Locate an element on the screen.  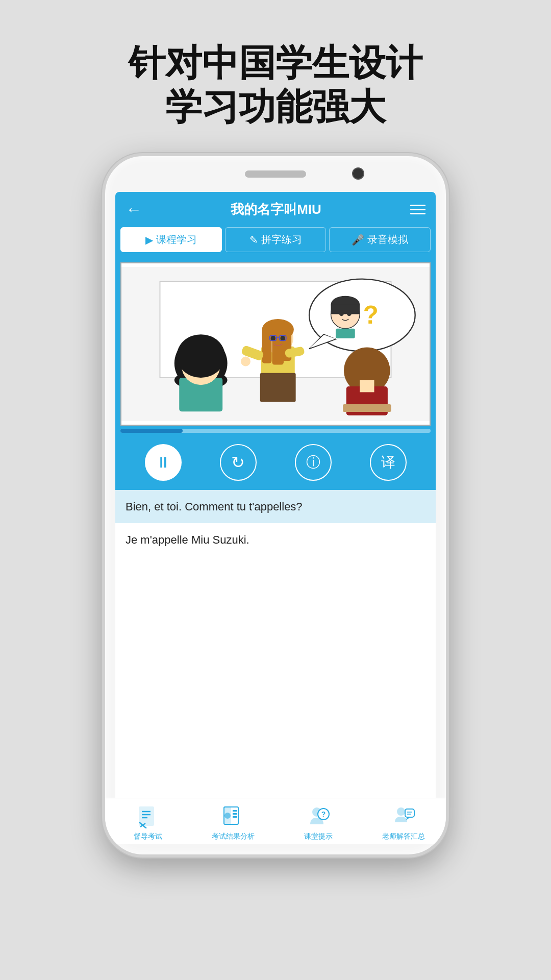
phone-camera is located at coordinates (358, 174).